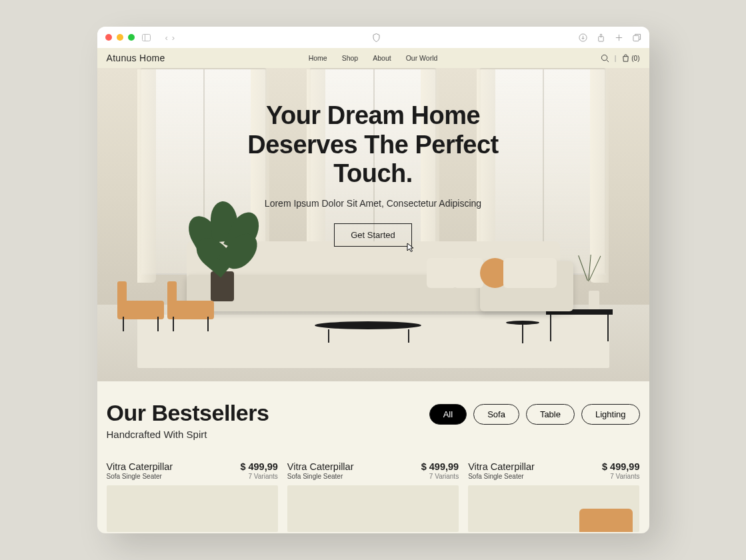 The image size is (746, 560). What do you see at coordinates (635, 59) in the screenshot?
I see `cart-count: (0)` at bounding box center [635, 59].